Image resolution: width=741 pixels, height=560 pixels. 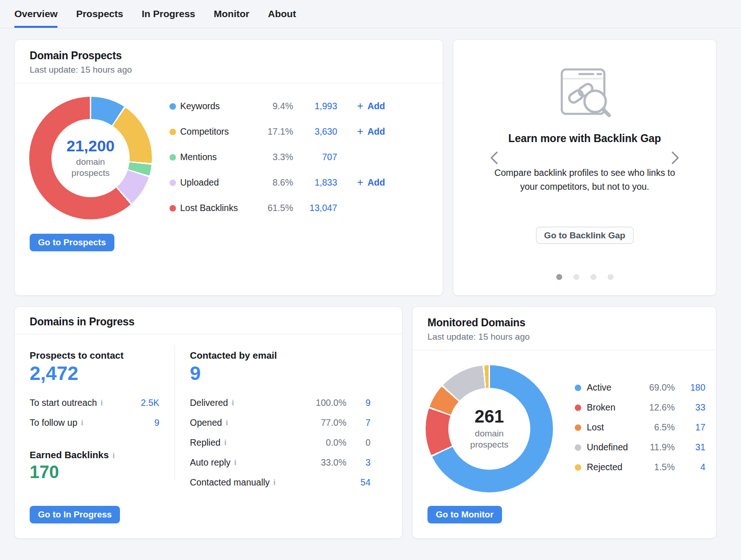 What do you see at coordinates (690, 388) in the screenshot?
I see `legend-value-link: 180` at bounding box center [690, 388].